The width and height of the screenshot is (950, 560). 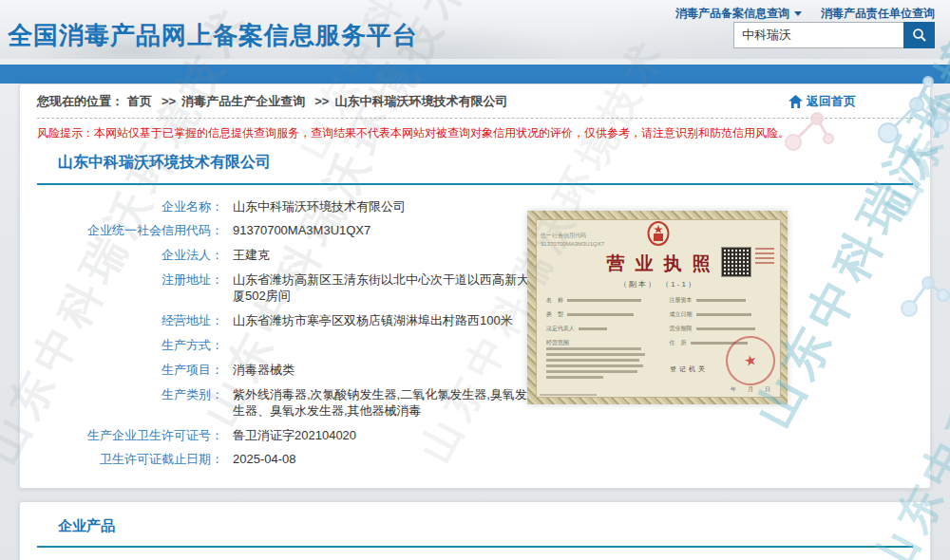 What do you see at coordinates (681, 300) in the screenshot?
I see `license-field-label: 注册资本` at bounding box center [681, 300].